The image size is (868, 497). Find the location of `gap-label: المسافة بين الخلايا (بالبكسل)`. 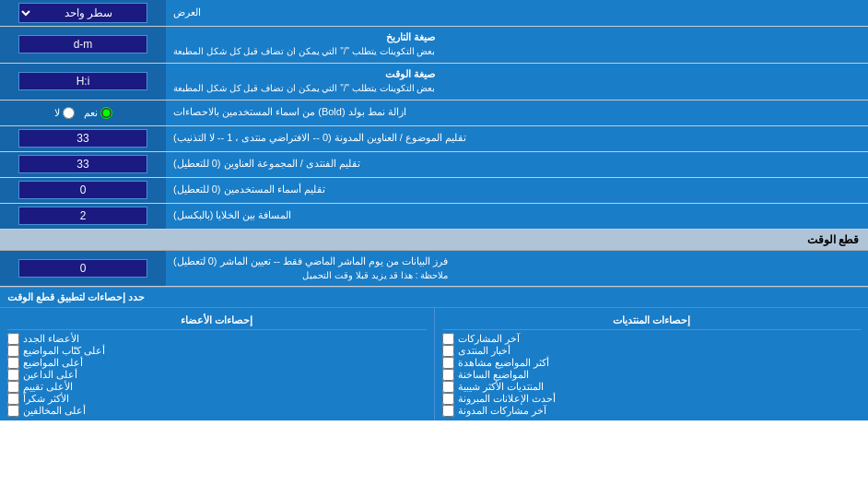

gap-label: المسافة بين الخلايا (بالبكسل) is located at coordinates (517, 216).